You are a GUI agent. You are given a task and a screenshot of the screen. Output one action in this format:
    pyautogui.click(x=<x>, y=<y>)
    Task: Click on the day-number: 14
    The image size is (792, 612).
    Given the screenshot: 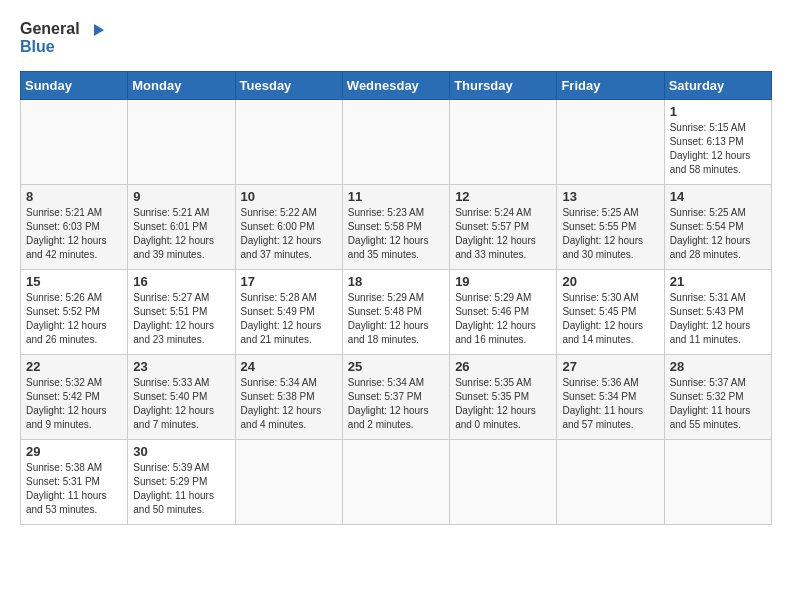 What is the action you would take?
    pyautogui.click(x=718, y=196)
    